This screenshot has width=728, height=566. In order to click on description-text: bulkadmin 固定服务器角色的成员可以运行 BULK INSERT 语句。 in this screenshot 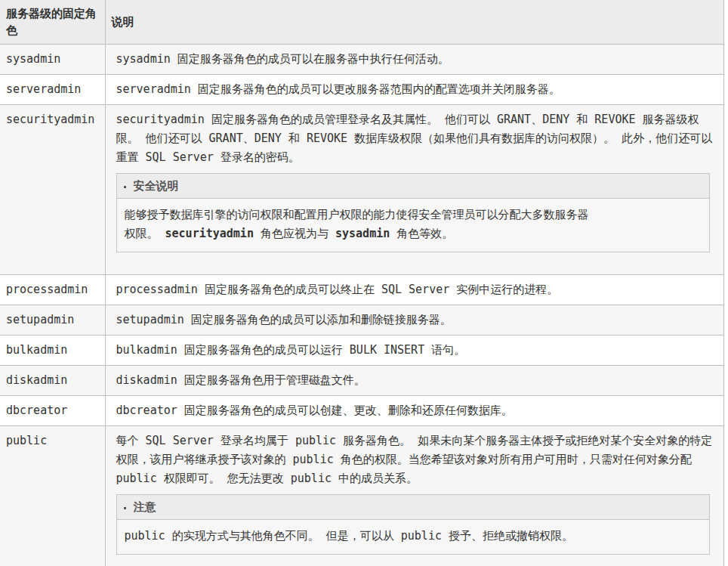, I will do `click(417, 351)`.